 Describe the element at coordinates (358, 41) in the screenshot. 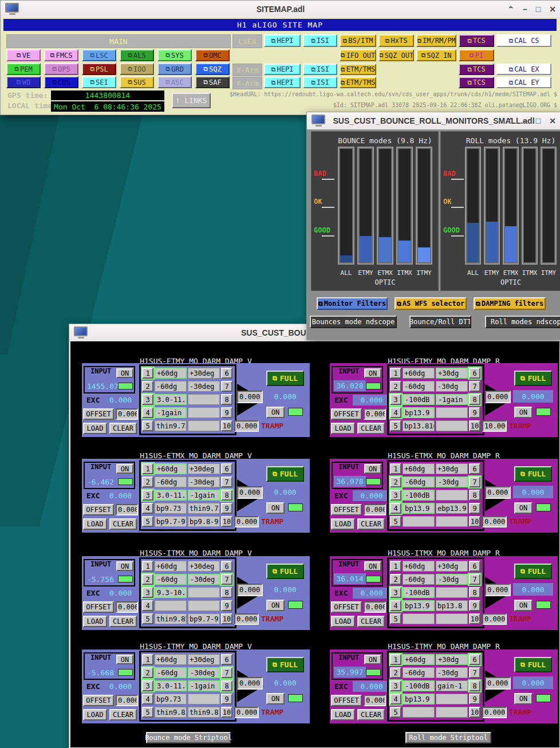

I see `sitemap-button-bs-itm: ⧉BS/ITM` at that location.